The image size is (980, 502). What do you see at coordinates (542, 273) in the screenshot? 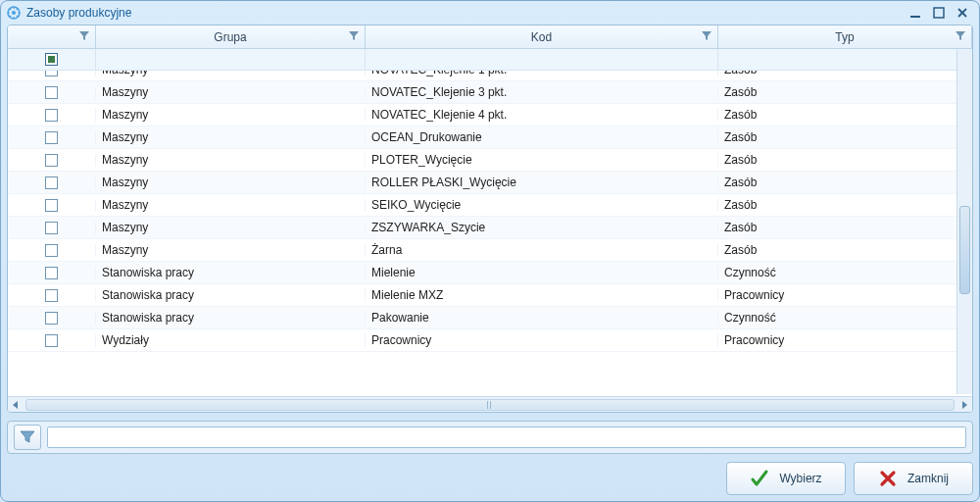
I see `cell-kod: Mielenie` at bounding box center [542, 273].